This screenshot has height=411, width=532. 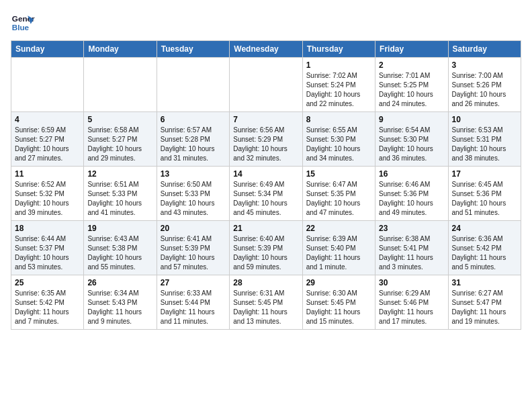 What do you see at coordinates (266, 228) in the screenshot?
I see `day-number: 21` at bounding box center [266, 228].